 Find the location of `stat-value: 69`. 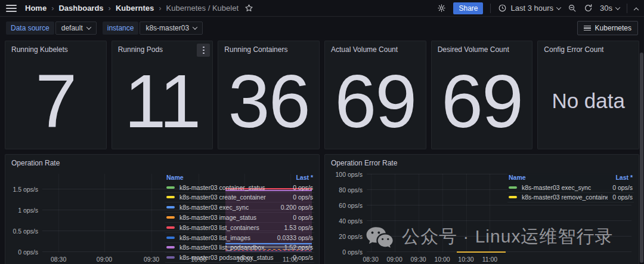

stat-value: 69 is located at coordinates (376, 101).